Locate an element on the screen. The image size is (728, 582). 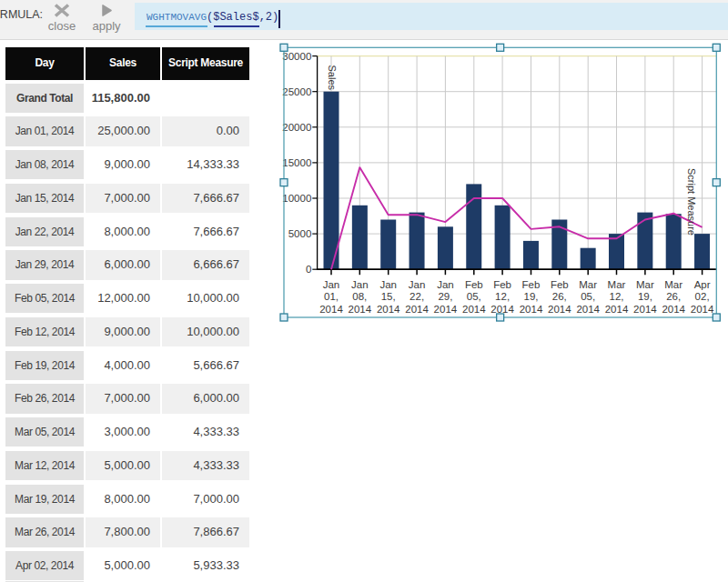
svg-text: Feb26,2014 is located at coordinates (560, 296).